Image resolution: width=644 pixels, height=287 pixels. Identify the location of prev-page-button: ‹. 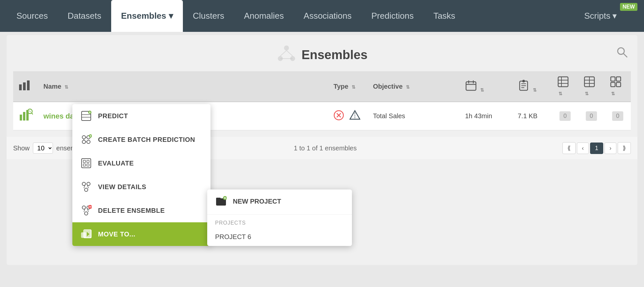
(583, 148).